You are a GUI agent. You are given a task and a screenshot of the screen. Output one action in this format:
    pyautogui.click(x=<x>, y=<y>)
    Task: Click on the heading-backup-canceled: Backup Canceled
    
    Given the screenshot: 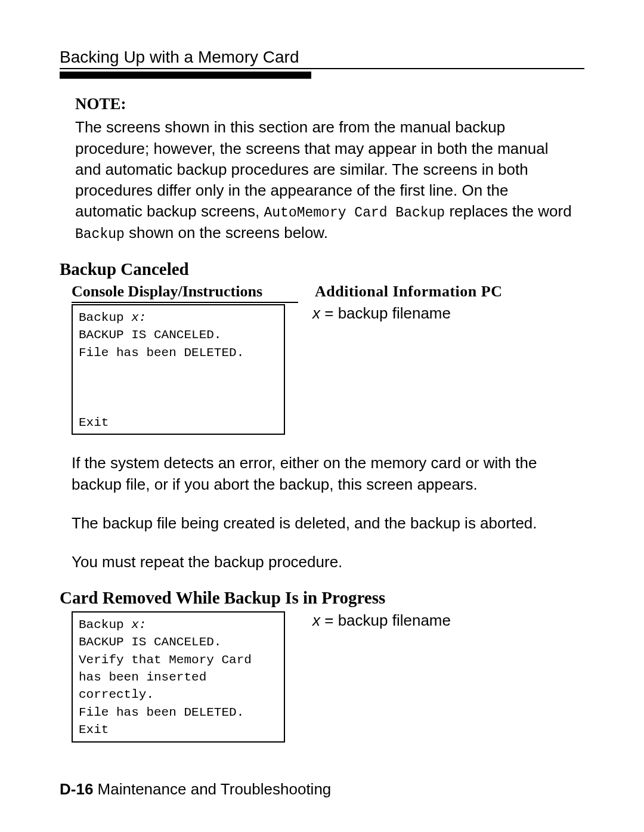 What is the action you would take?
    pyautogui.click(x=322, y=270)
    